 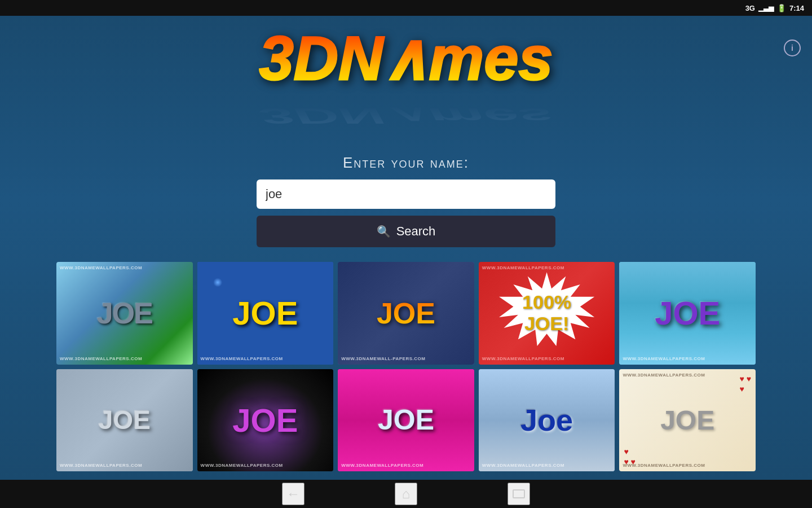 I want to click on enter-name-label: Enter your name:, so click(x=406, y=163).